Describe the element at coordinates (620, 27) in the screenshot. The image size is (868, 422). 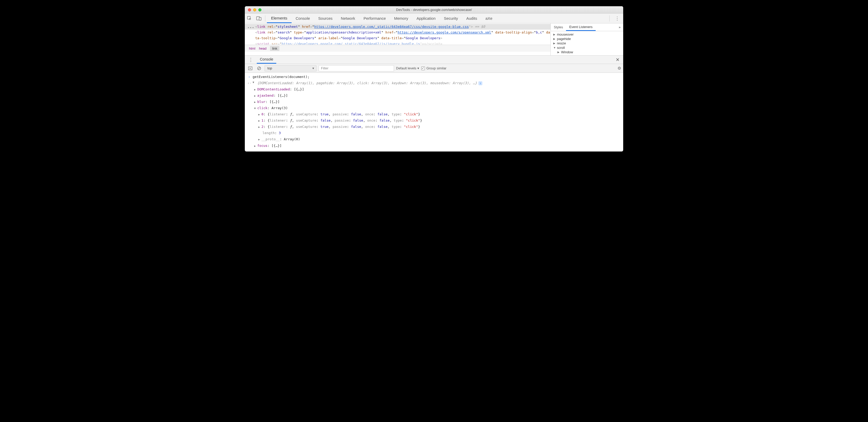
I see `sidebar-more-icon: »` at that location.